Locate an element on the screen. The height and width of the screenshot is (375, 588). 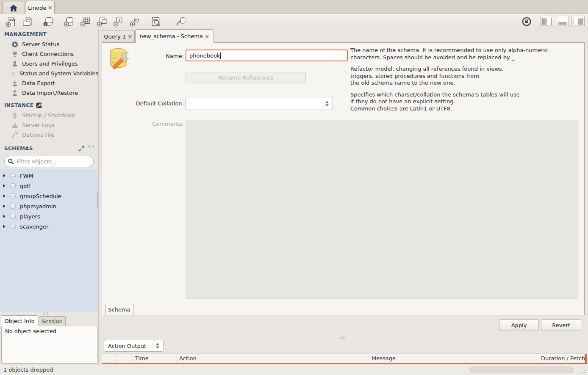
sidebar-item-data-import: Data Import/Restore is located at coordinates (49, 93).